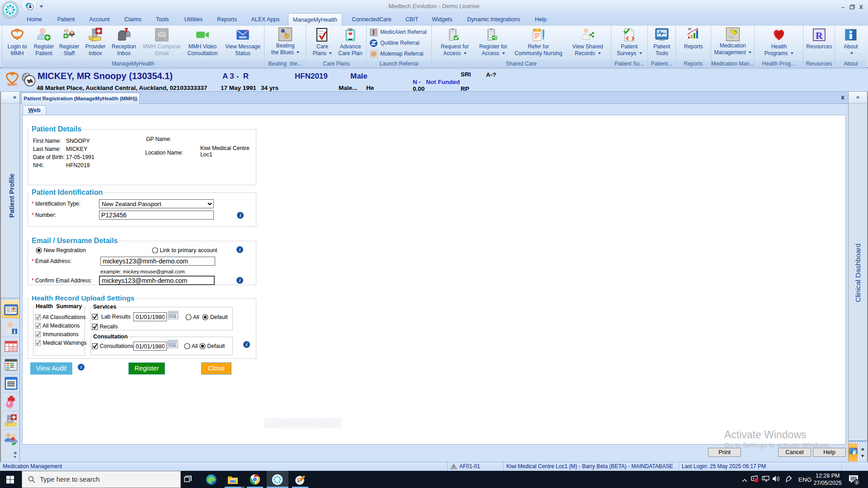  Describe the element at coordinates (856, 483) in the screenshot. I see `svg-text: 1` at that location.